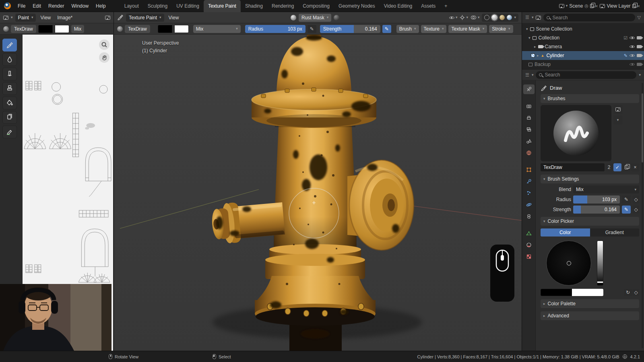  Describe the element at coordinates (145, 18) in the screenshot. I see `interaction-mode-dropdown: Texture Paint▾` at that location.